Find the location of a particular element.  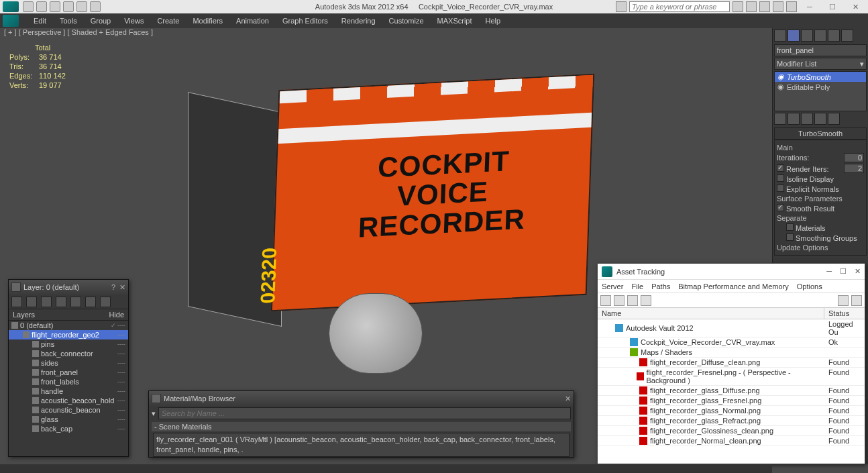

qat-save-icon is located at coordinates (55, 7).